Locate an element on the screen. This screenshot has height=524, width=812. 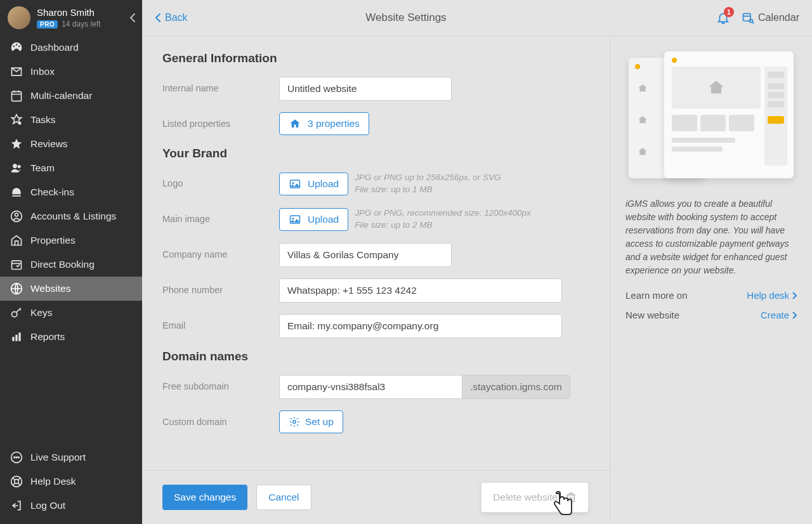
house-icon is located at coordinates (295, 124).